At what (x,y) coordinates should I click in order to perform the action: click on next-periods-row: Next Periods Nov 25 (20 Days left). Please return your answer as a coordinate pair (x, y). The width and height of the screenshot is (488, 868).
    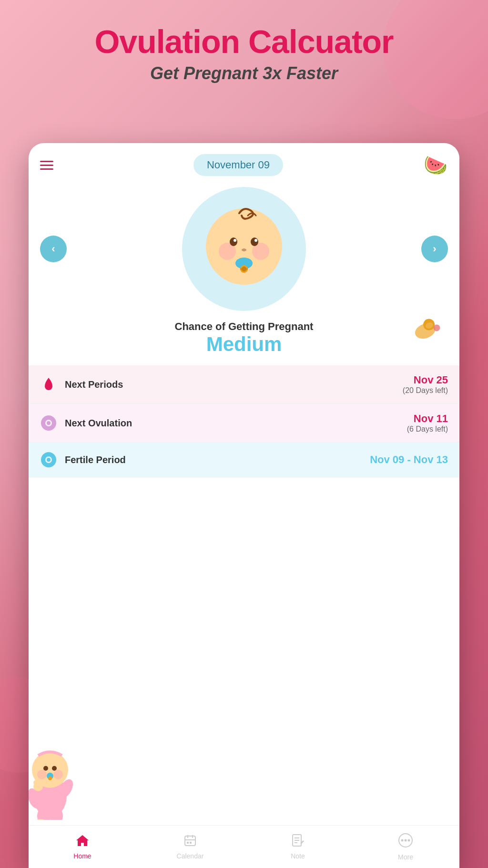
    Looking at the image, I should click on (244, 384).